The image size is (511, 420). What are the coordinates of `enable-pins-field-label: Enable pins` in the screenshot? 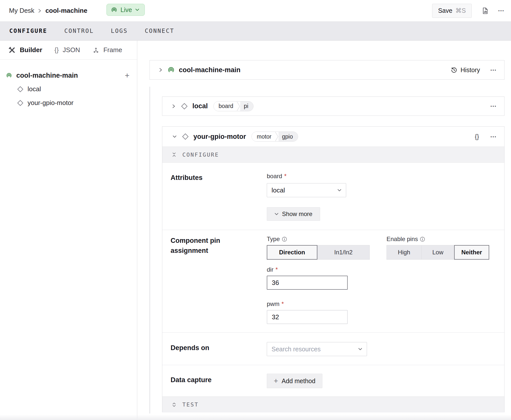 It's located at (438, 239).